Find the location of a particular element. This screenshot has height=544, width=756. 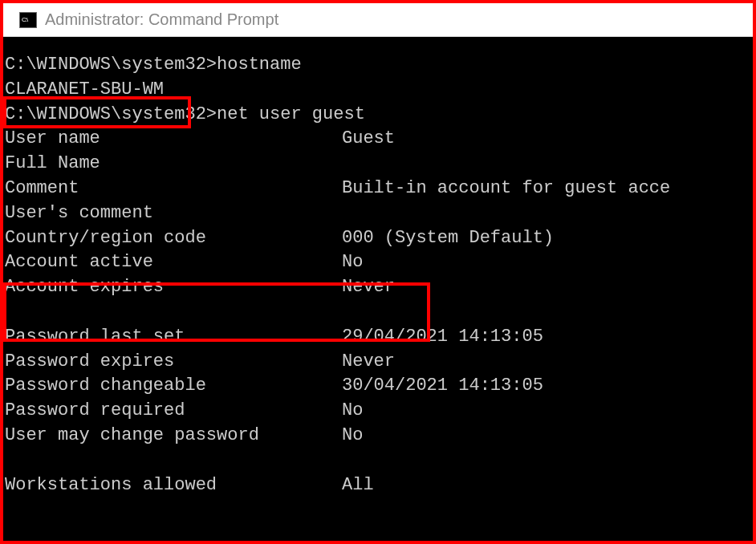

field-value: Built-in account for guest acce is located at coordinates (506, 189).